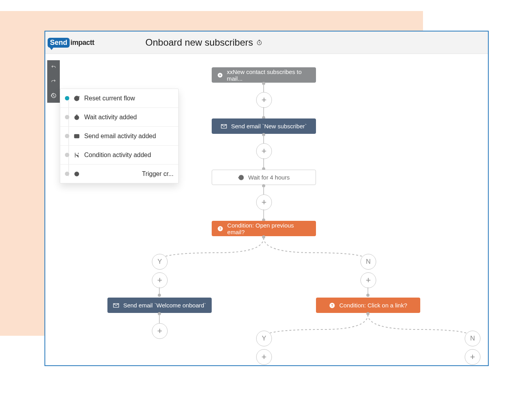  I want to click on redo-button, so click(54, 81).